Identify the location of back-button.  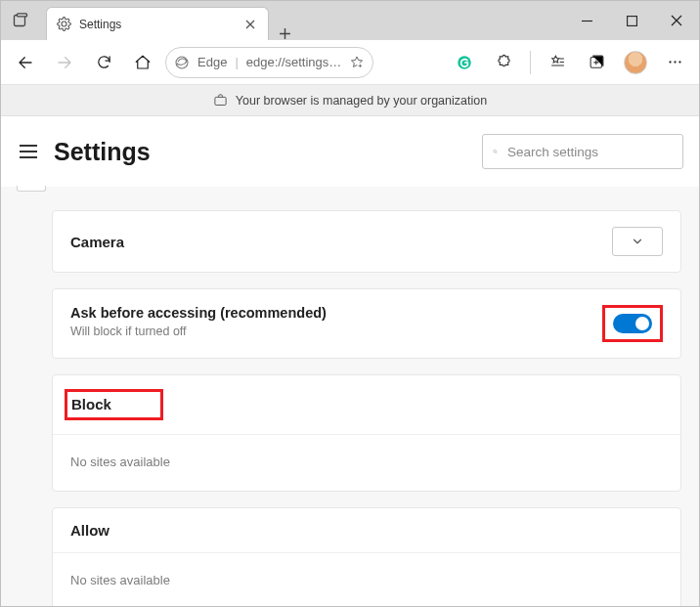
(25, 63).